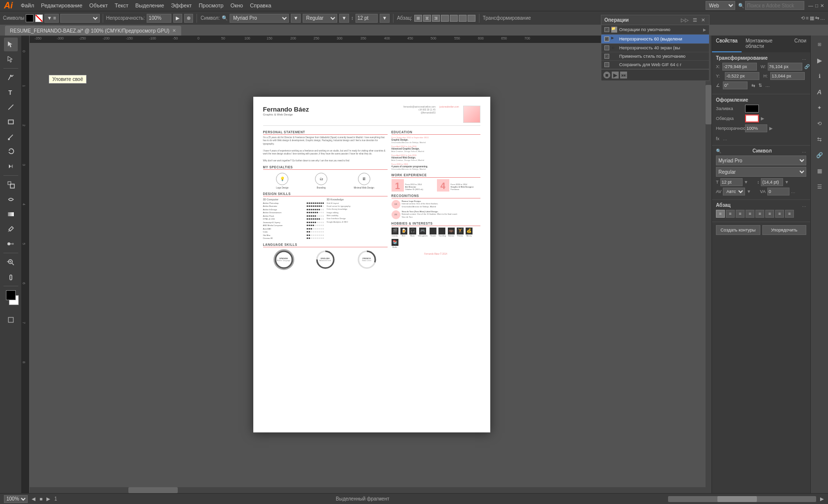 Image resolution: width=828 pixels, height=504 pixels. I want to click on pen-tool, so click(11, 78).